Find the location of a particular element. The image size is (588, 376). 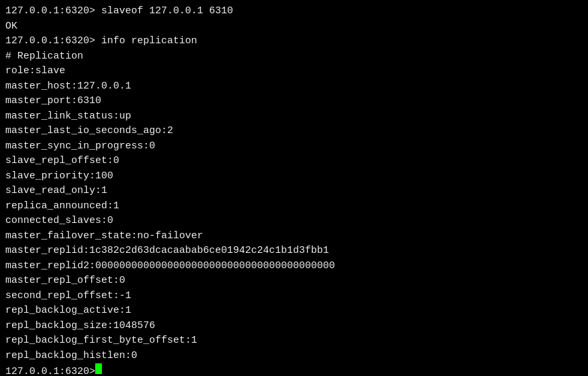

terminal-line-1: 127.0.0.1:6320> slaveof 127.0.0.1 6310 is located at coordinates (294, 12).